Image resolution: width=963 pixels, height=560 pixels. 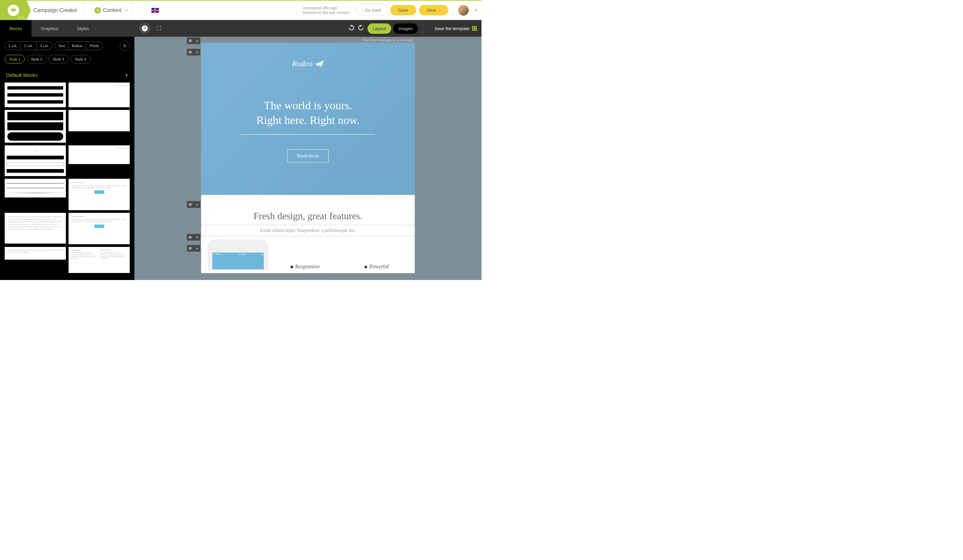 I want to click on hero-title: The world is yours. Right here. Right no…, so click(x=308, y=113).